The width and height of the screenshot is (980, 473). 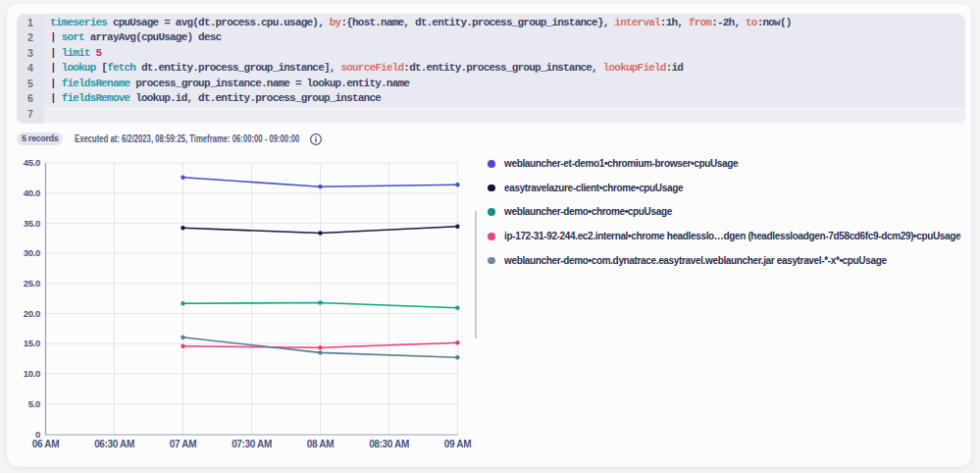 I want to click on svg-text: 25.0, so click(x=31, y=283).